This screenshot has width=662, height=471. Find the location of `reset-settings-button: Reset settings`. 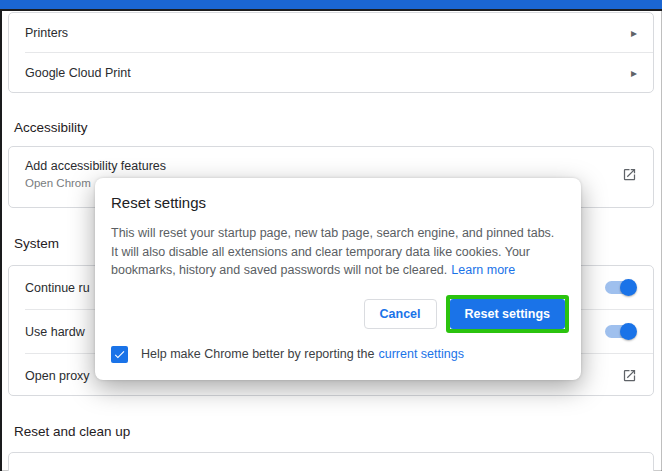

reset-settings-button: Reset settings is located at coordinates (508, 314).